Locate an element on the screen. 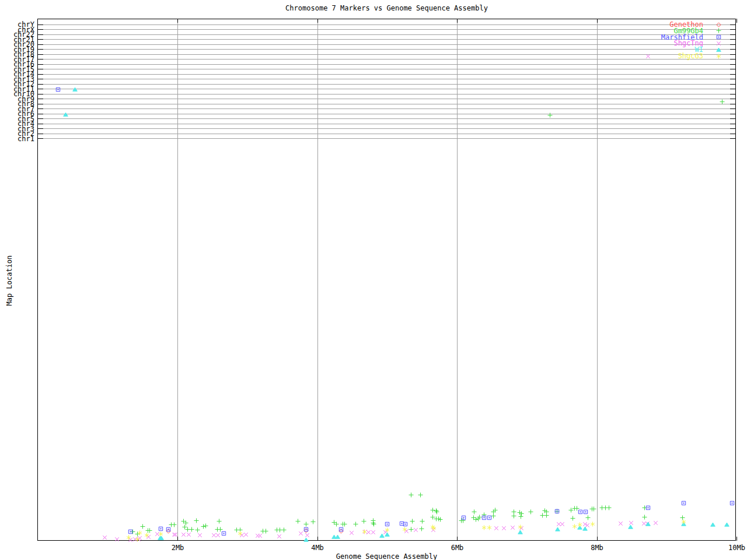 This screenshot has width=747, height=560. x-tick-label: 6Mb is located at coordinates (458, 548).